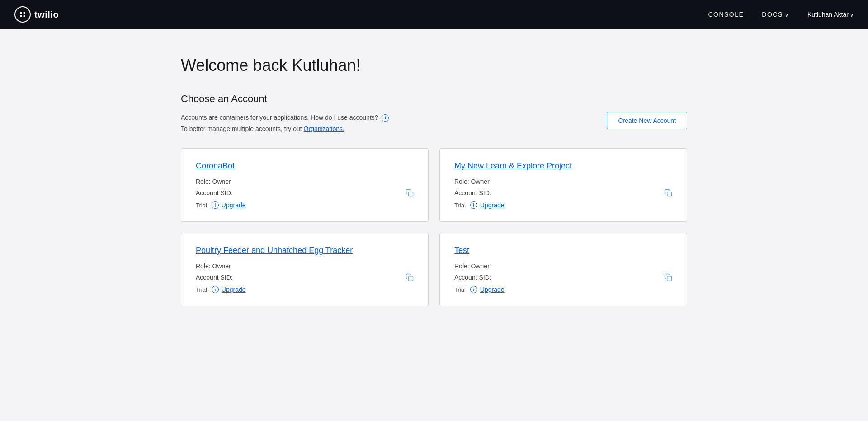  What do you see at coordinates (305, 185) in the screenshot?
I see `account-card: CoronaBot Role: Owner Account SID: Trial…` at bounding box center [305, 185].